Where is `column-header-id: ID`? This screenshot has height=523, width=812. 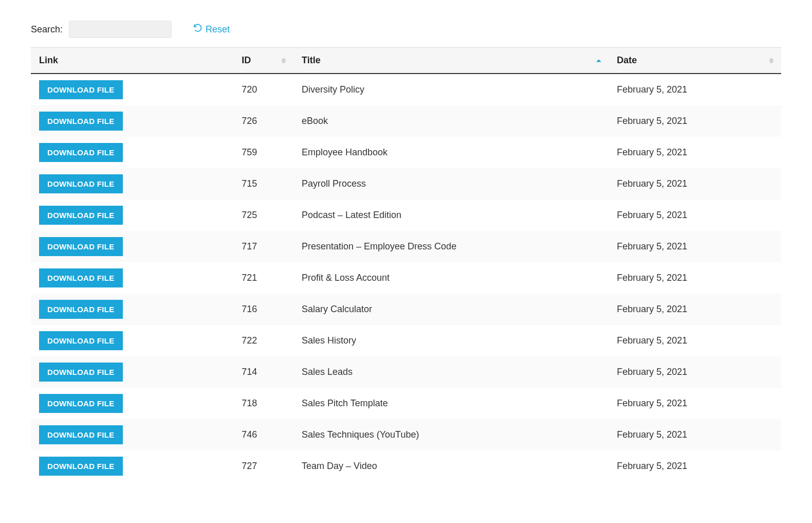
column-header-id: ID is located at coordinates (263, 61).